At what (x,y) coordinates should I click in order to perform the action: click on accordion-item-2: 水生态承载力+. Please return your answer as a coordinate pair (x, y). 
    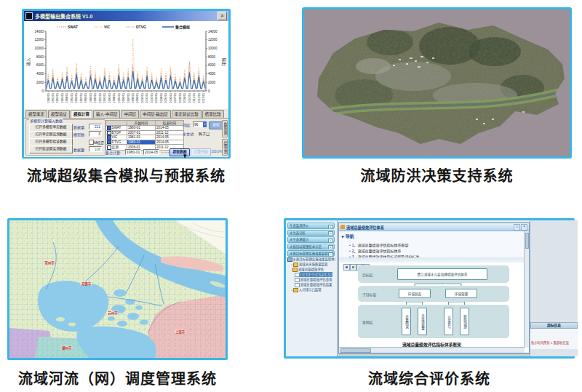
    Looking at the image, I should click on (311, 240).